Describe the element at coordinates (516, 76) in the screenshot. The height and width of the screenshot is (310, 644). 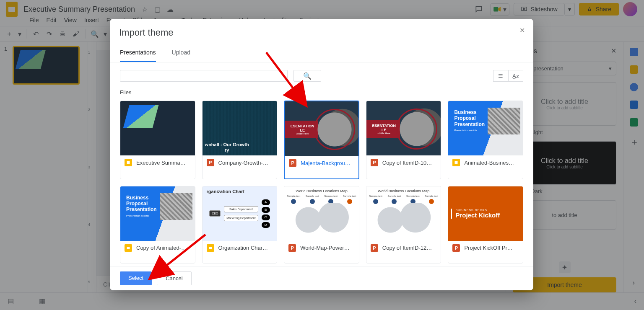
I see `sort-icon: A͍z` at that location.